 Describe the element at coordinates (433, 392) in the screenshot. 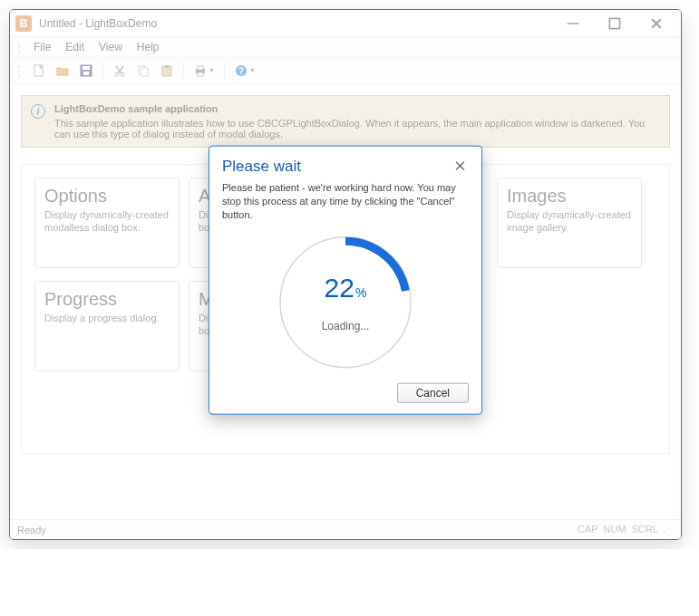

I see `cancel-button: Cancel` at that location.